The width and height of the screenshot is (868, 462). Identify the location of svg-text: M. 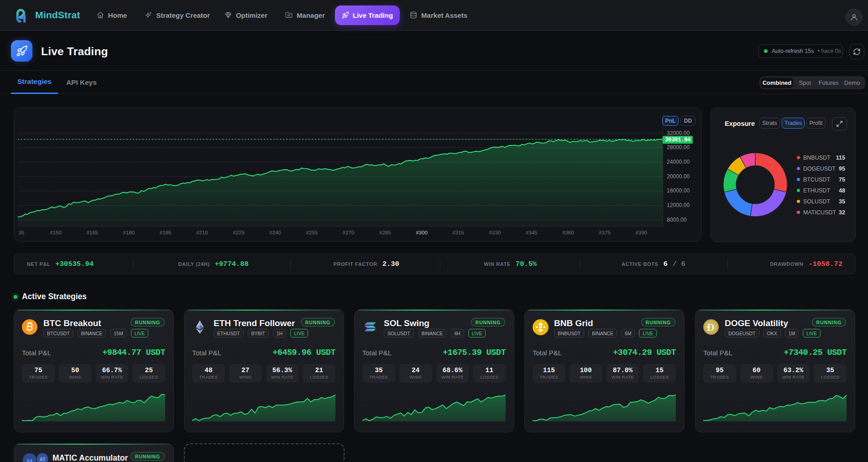
(30, 460).